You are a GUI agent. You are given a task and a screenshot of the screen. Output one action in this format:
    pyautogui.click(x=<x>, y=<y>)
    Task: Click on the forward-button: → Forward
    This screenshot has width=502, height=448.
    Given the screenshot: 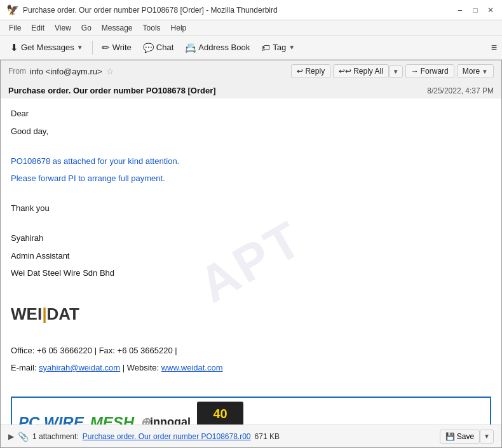 What is the action you would take?
    pyautogui.click(x=430, y=71)
    